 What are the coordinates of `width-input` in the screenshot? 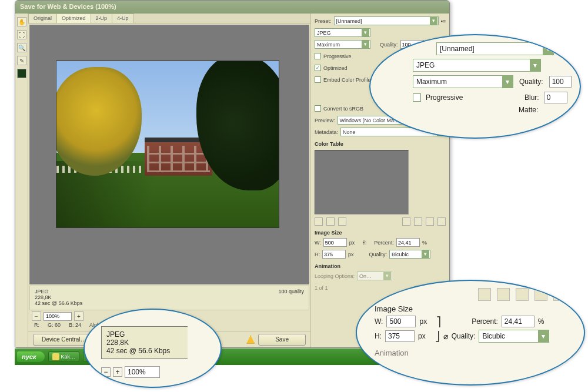 It's located at (335, 242).